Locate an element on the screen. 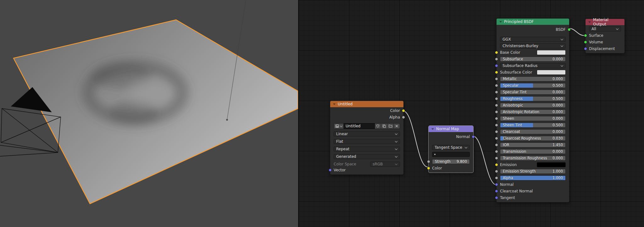 This screenshot has width=644, height=227. normal-map-node-header: Normal Map is located at coordinates (451, 129).